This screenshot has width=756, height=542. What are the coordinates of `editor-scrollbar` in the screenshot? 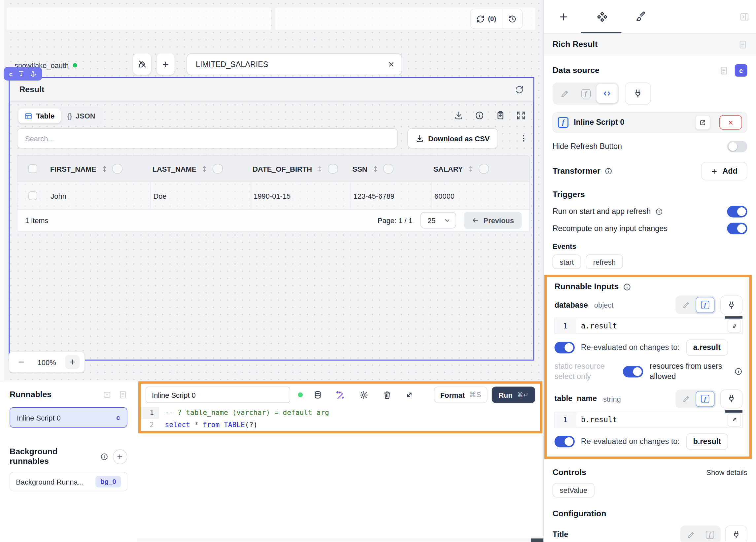 It's located at (340, 540).